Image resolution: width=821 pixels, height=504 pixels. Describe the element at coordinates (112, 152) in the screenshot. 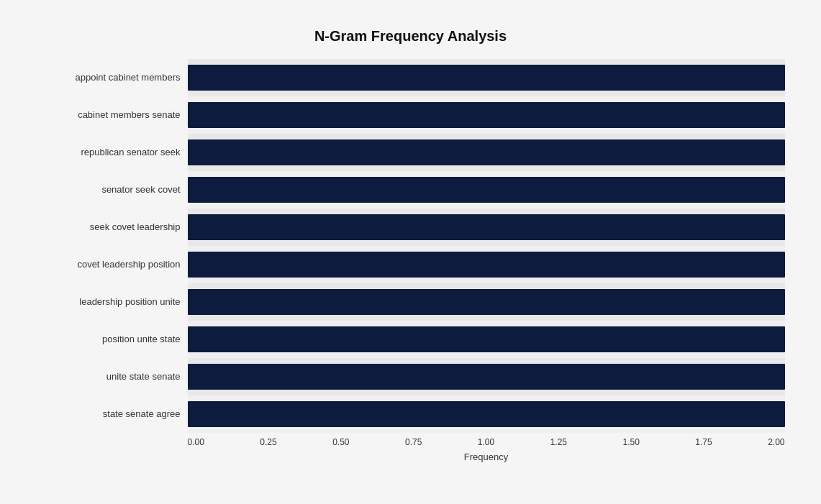

I see `y-label: republican senator seek` at that location.